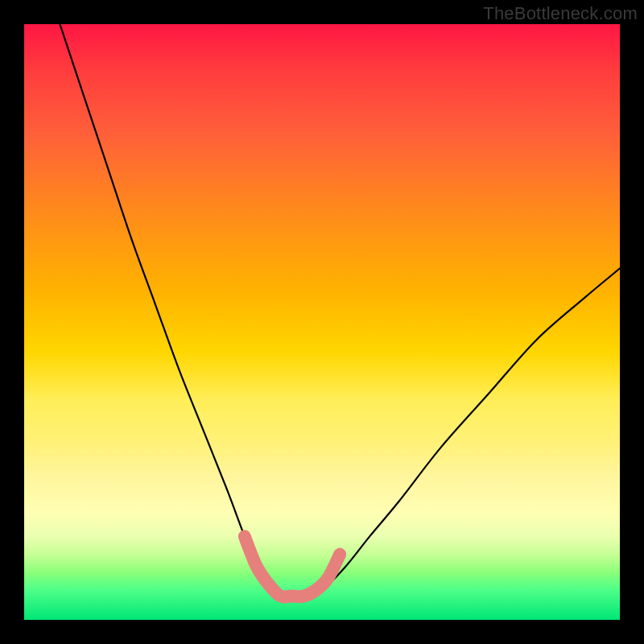 This screenshot has height=644, width=644. What do you see at coordinates (292, 567) in the screenshot?
I see `bottleneck-curve-marker` at bounding box center [292, 567].